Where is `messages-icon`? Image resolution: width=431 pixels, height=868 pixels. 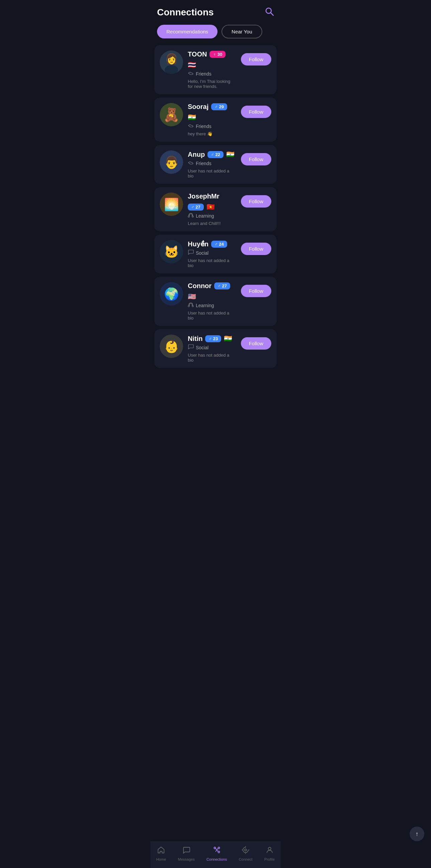
messages-icon is located at coordinates (187, 851).